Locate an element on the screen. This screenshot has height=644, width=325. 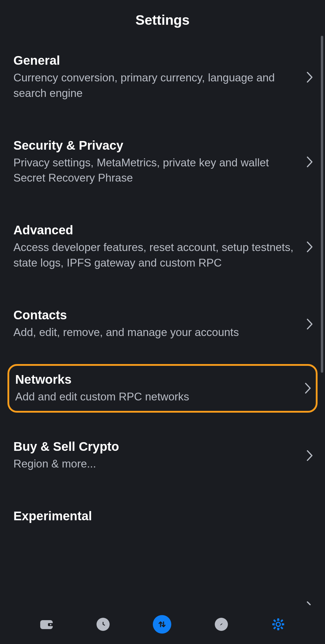
compass-icon is located at coordinates (221, 624).